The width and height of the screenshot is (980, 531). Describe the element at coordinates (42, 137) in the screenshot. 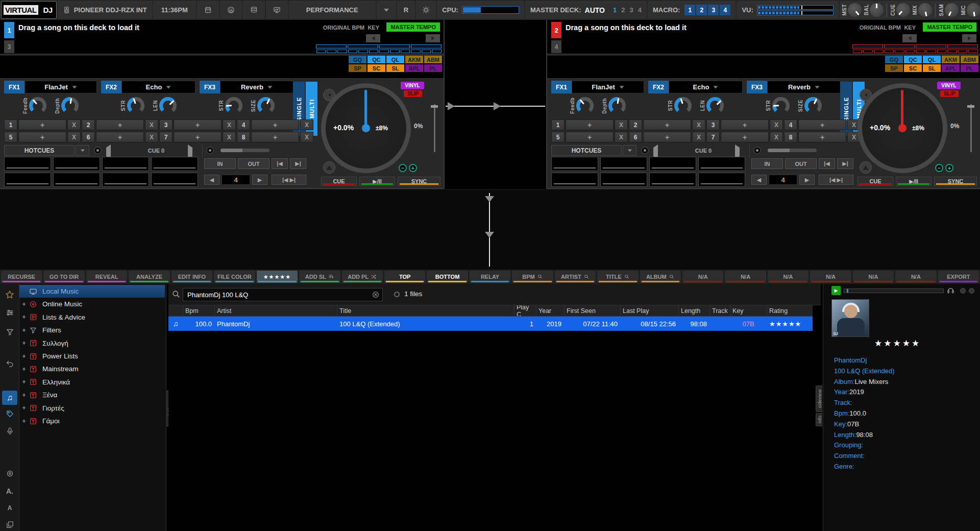

I see `pad-add-button-5: +` at that location.